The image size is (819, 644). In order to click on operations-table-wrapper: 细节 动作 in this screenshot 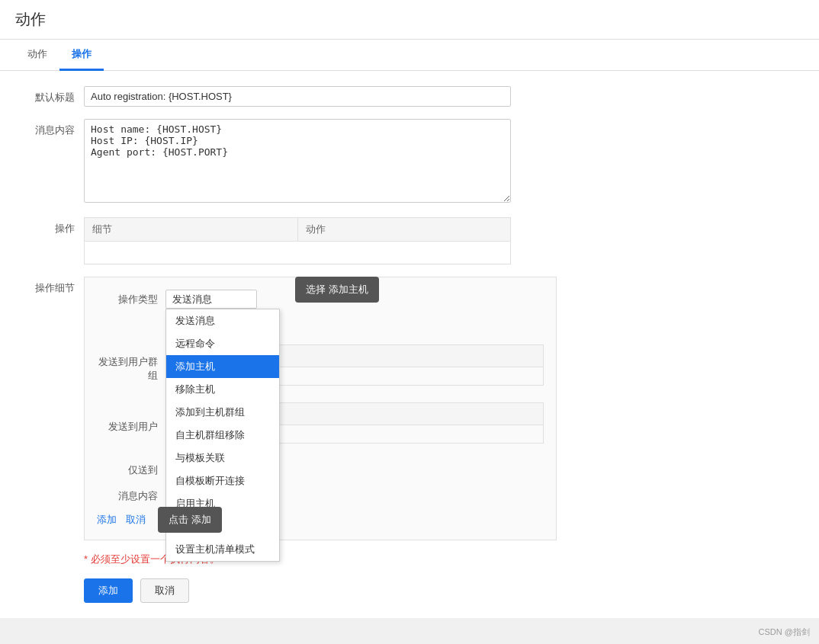, I will do `click(297, 241)`.